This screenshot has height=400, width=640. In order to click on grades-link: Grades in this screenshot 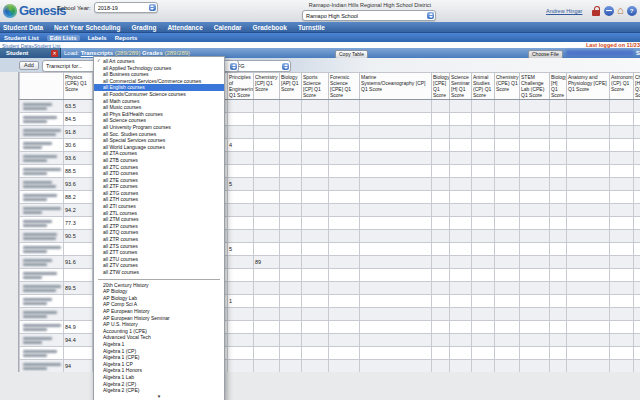, I will do `click(152, 53)`.